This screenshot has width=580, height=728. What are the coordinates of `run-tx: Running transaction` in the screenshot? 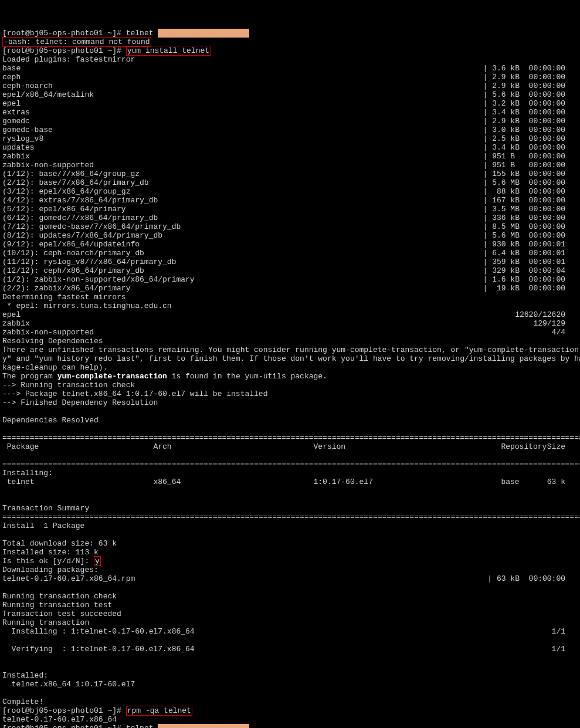 It's located at (46, 623).